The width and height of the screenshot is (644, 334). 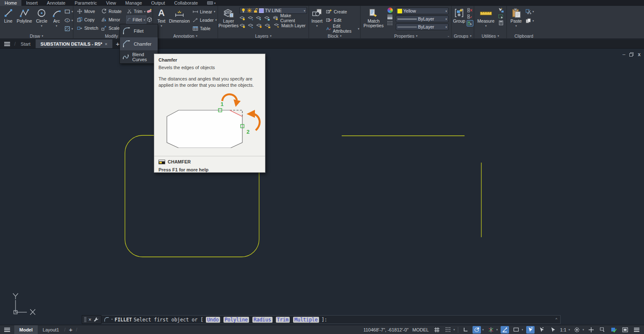 I want to click on layout1-tab: Layout1, so click(x=51, y=329).